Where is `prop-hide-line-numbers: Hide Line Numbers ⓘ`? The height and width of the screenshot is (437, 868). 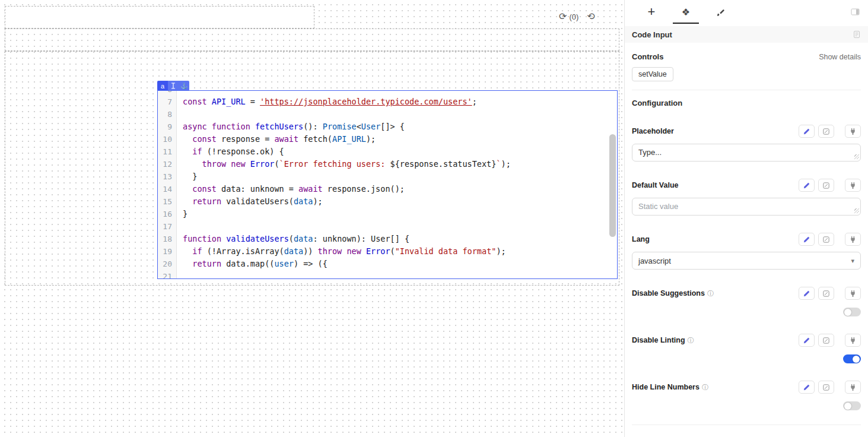
prop-hide-line-numbers: Hide Line Numbers ⓘ is located at coordinates (746, 395).